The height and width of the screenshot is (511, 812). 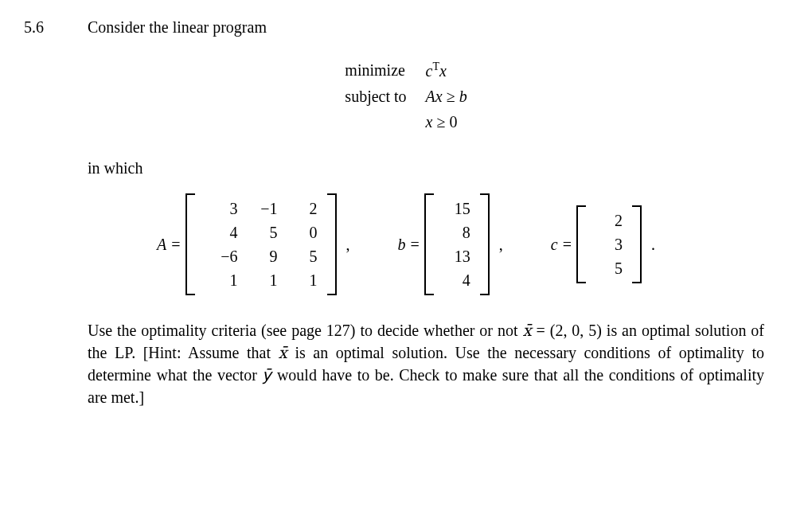 What do you see at coordinates (301, 232) in the screenshot?
I see `matrix-cell: 0` at bounding box center [301, 232].